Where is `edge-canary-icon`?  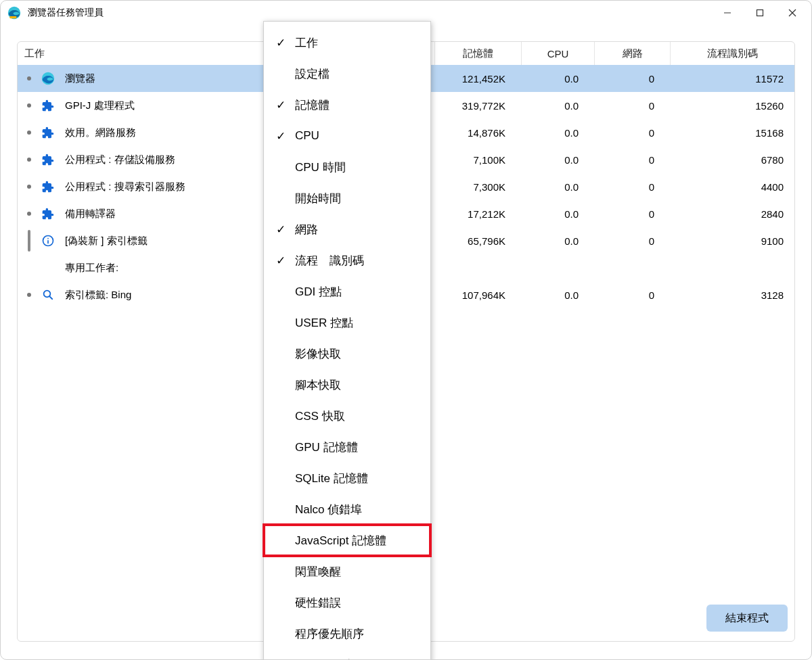 edge-canary-icon is located at coordinates (14, 13).